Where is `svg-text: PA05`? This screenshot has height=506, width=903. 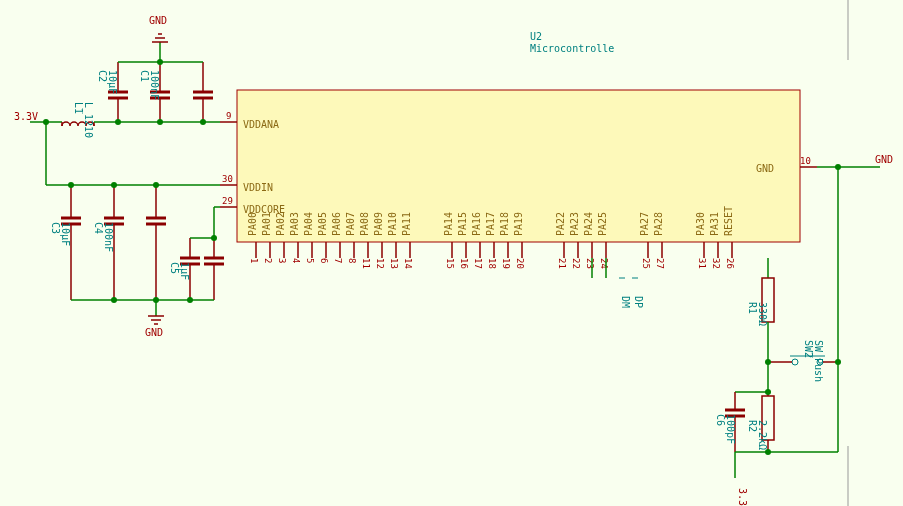
svg-text: PA05 is located at coordinates (322, 224).